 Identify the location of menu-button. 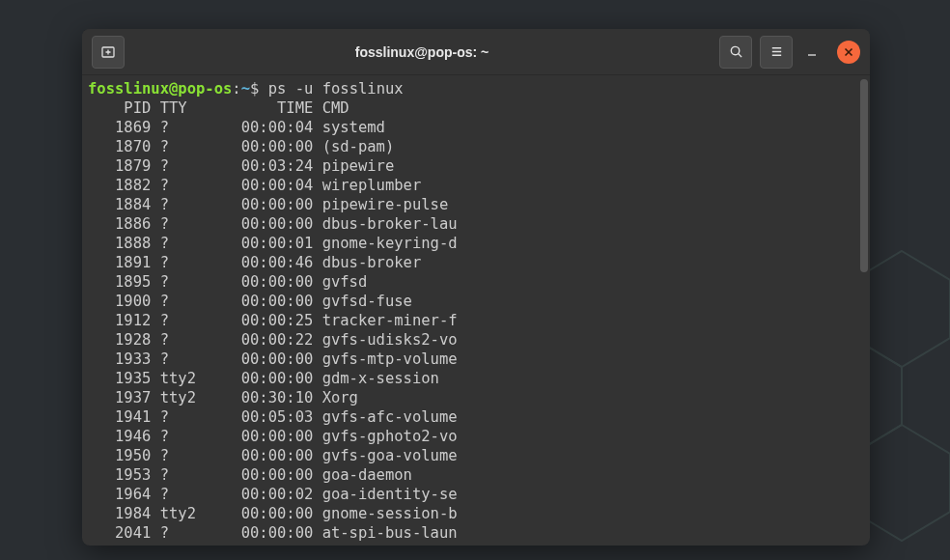
(776, 52).